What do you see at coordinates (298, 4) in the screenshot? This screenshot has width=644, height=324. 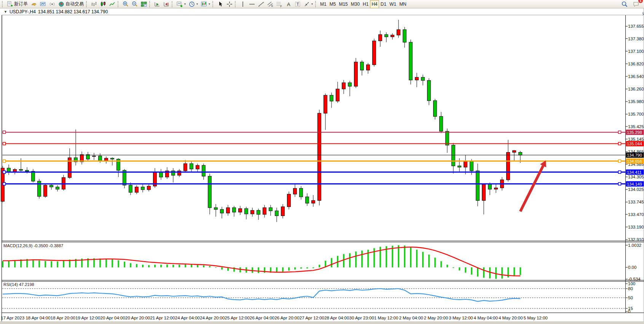 I see `svg-text: T` at bounding box center [298, 4].